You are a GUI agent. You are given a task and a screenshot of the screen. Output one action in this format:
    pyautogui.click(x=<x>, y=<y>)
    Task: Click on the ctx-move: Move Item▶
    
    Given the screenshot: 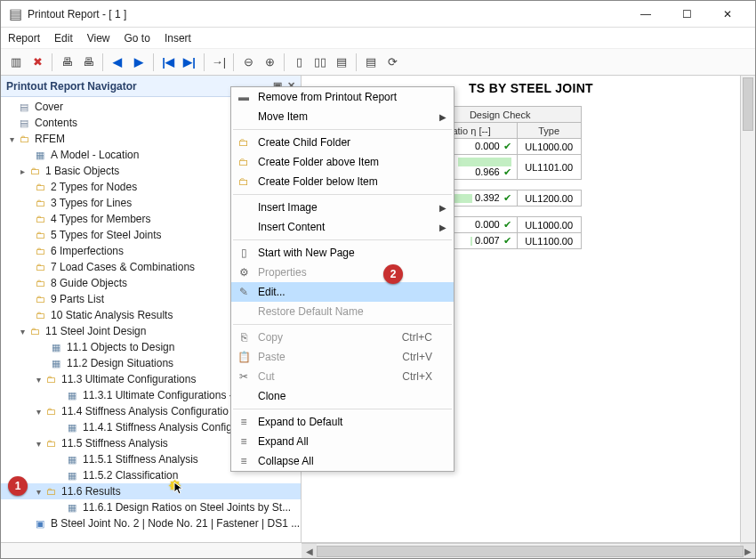 What is the action you would take?
    pyautogui.click(x=342, y=117)
    